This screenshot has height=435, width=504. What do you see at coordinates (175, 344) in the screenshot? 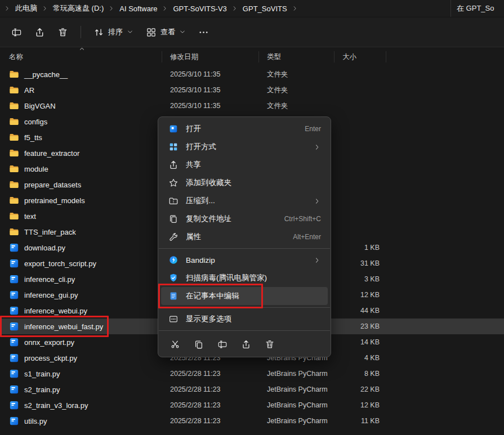
I see `cut-button` at bounding box center [175, 344].